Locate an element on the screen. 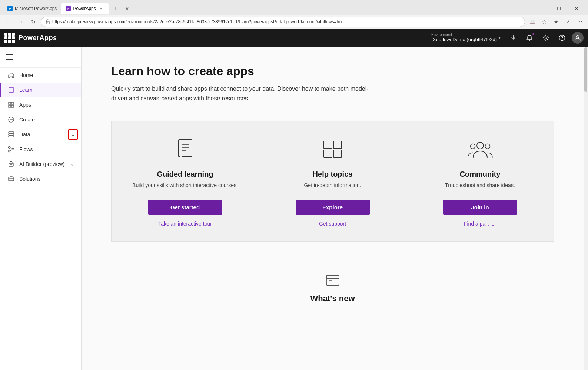  url-input: https://make.preview.powerapps.com/envir… is located at coordinates (283, 22).